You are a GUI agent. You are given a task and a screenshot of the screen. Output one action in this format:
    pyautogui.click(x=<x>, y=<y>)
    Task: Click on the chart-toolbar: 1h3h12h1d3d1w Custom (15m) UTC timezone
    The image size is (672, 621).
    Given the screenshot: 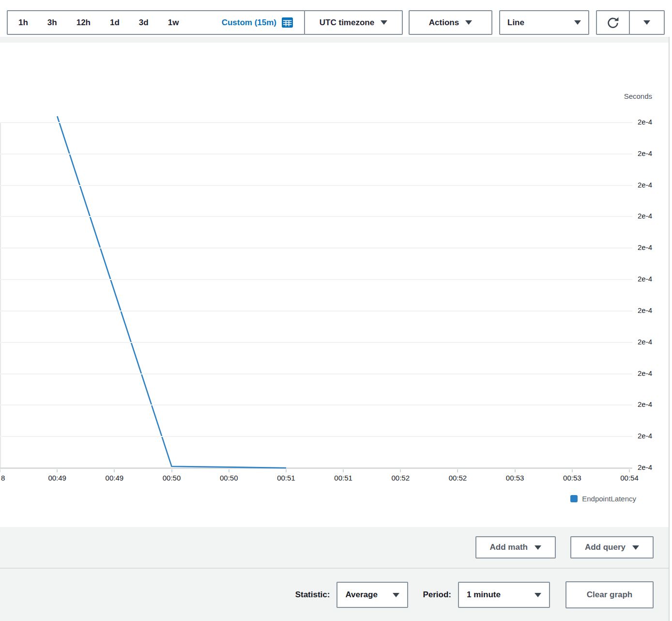 What is the action you would take?
    pyautogui.click(x=336, y=18)
    